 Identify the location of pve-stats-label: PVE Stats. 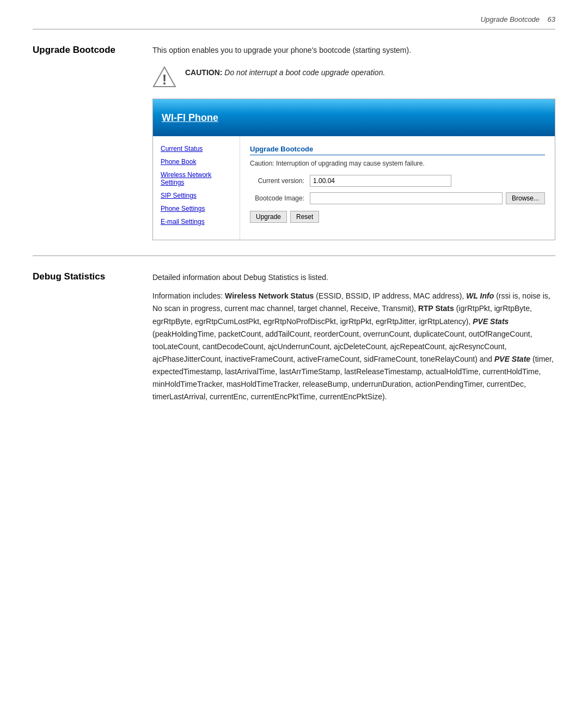
(491, 321).